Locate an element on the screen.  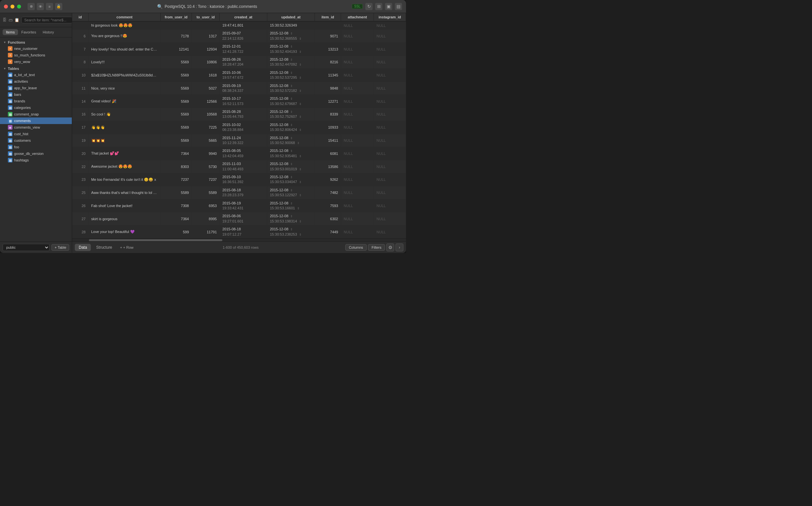
item-label: app_for_leave is located at coordinates (25, 88).